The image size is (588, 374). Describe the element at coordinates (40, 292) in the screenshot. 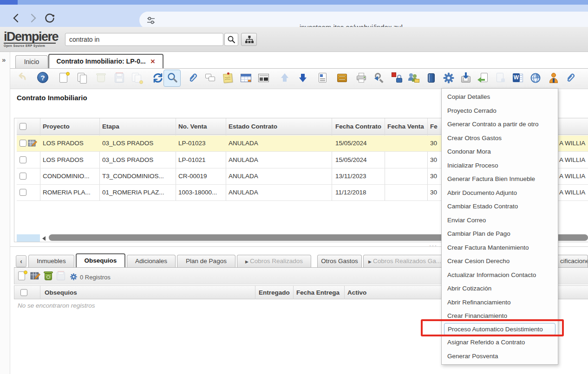

I see `column-divider` at that location.